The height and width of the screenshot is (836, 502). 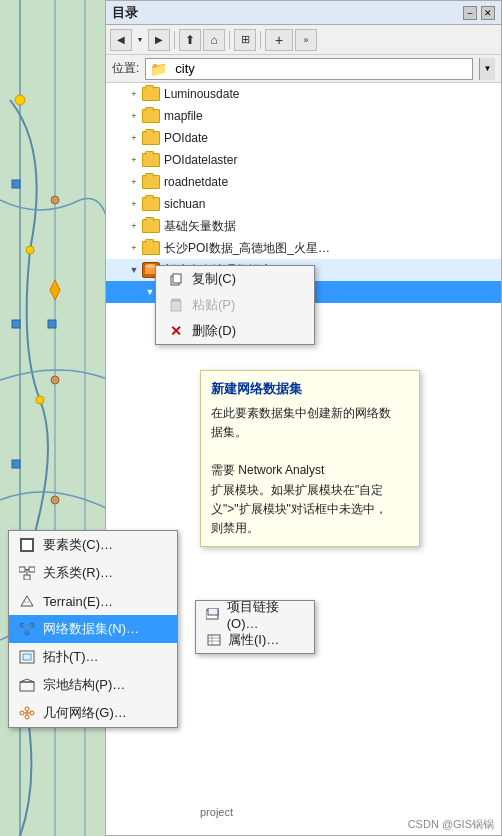 What do you see at coordinates (159, 40) in the screenshot?
I see `forward-icon: ▶` at bounding box center [159, 40].